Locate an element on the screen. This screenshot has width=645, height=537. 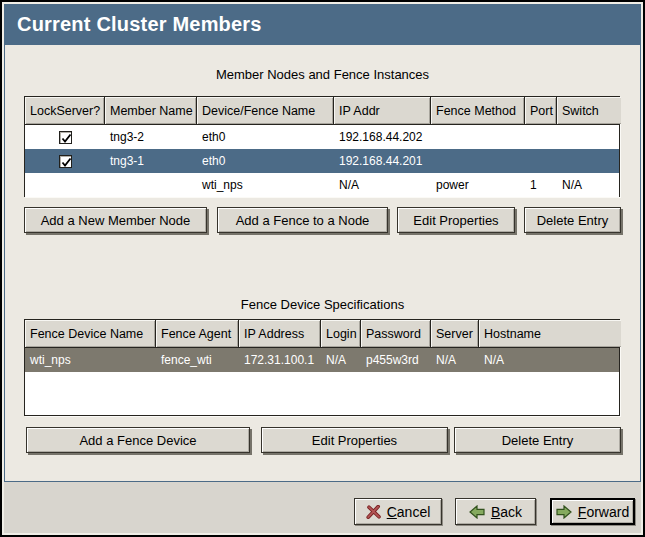
column-header-server: Server is located at coordinates (455, 334).